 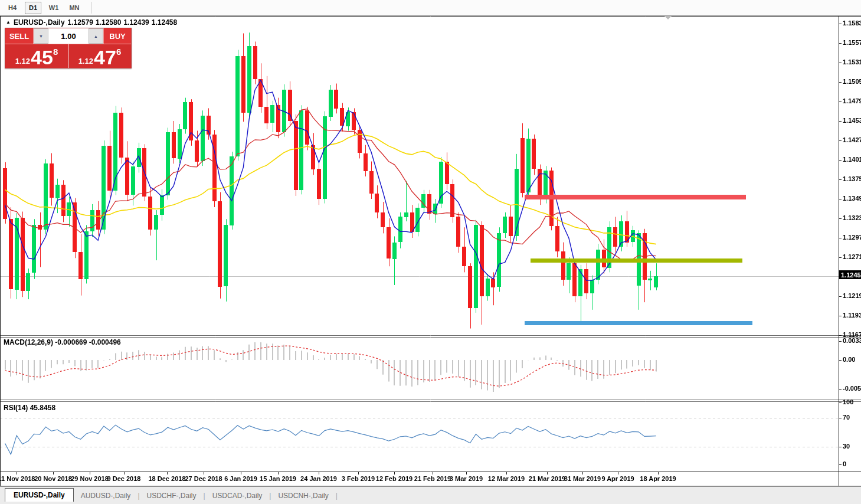 What do you see at coordinates (136, 22) in the screenshot?
I see `ohlc-low: 1.12439` at bounding box center [136, 22].